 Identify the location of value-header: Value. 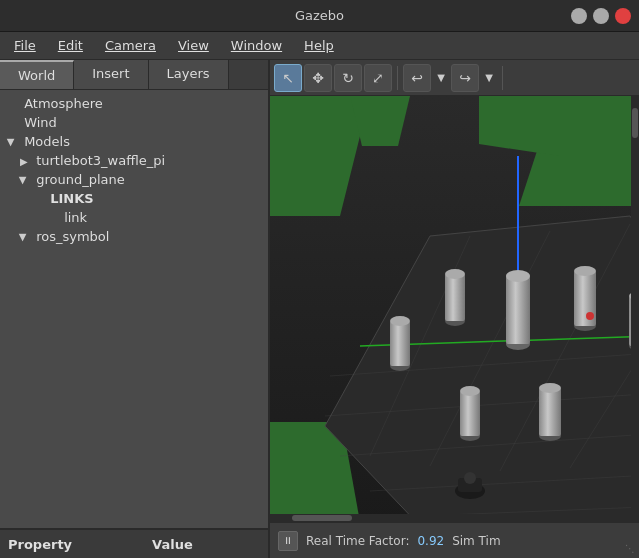
(172, 544).